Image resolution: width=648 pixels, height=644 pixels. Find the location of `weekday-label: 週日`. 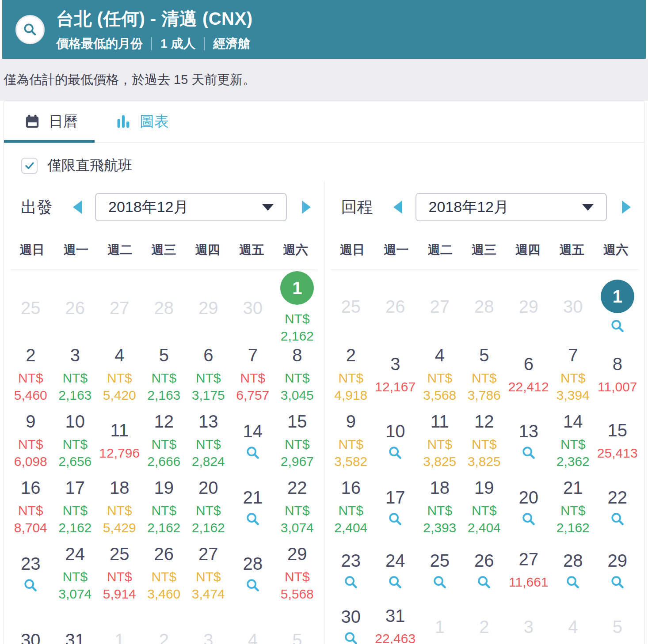

weekday-label: 週日 is located at coordinates (32, 250).